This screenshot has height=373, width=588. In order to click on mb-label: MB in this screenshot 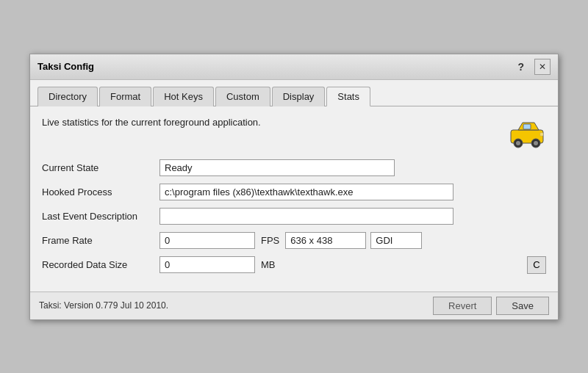, I will do `click(268, 264)`.